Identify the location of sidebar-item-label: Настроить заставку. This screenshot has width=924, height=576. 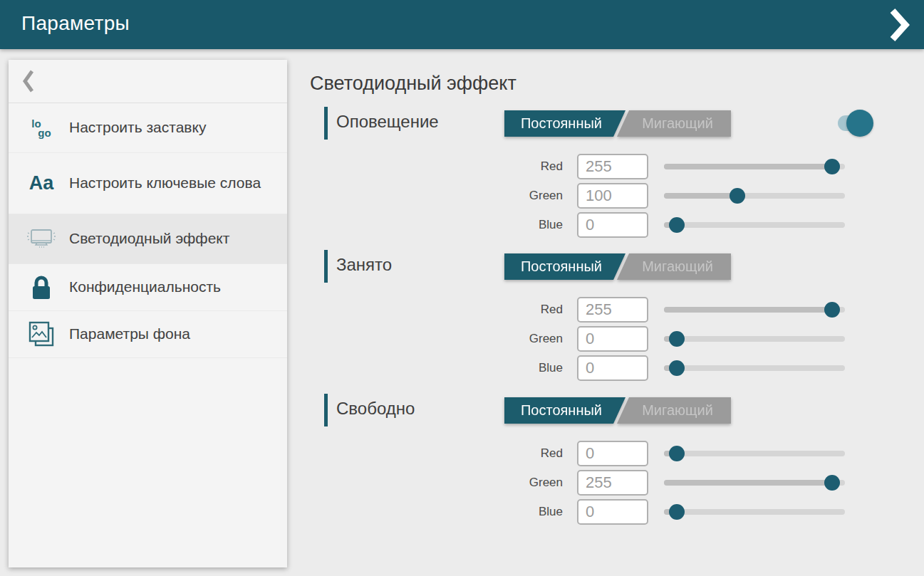
(137, 127).